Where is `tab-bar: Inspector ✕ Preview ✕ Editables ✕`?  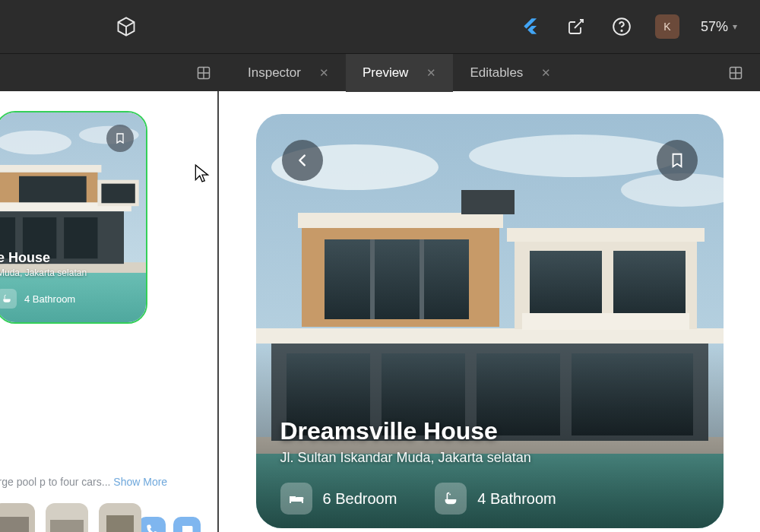
tab-bar: Inspector ✕ Preview ✕ Editables ✕ is located at coordinates (380, 72).